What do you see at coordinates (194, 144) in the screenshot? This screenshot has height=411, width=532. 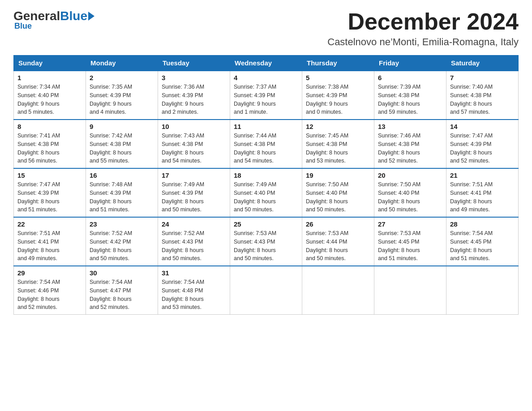 I see `table-row: 10Sunrise: 7:43 AMSunset: 4:38 PMDayligh…` at bounding box center [194, 144].